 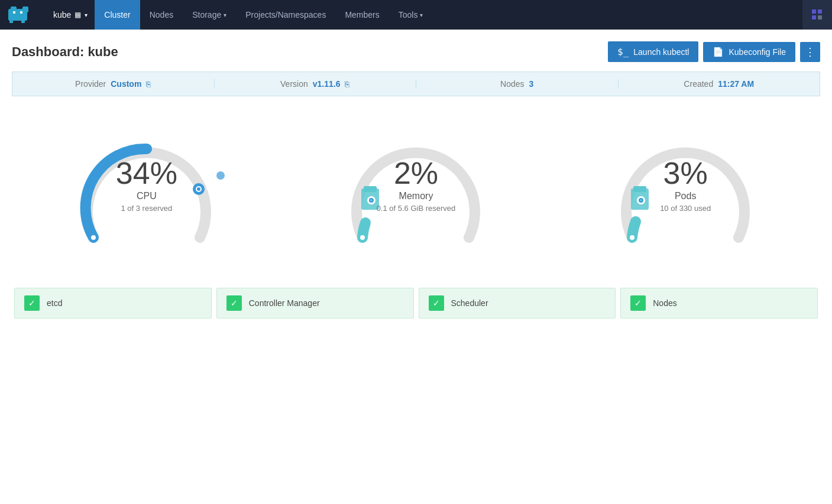 I want to click on cluster-icon: ▦, so click(x=78, y=15).